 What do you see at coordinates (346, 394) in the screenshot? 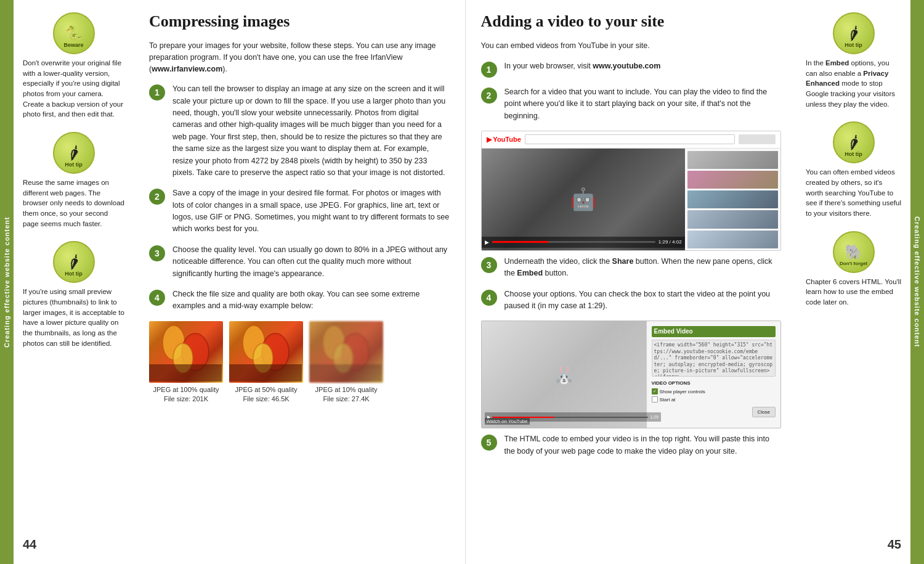
I see `image-10-caption: JPEG at 10% qualityFile size: 27.4K` at bounding box center [346, 394].